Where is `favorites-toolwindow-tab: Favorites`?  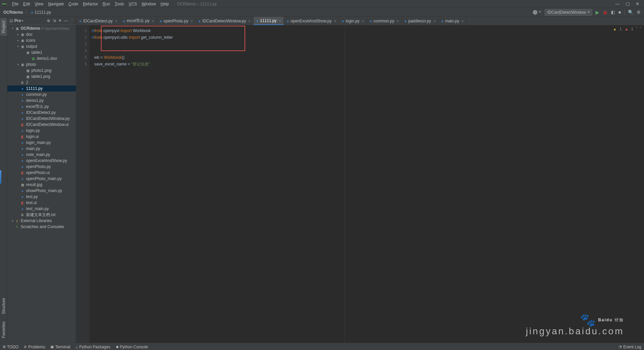
favorites-toolwindow-tab: Favorites is located at coordinates (4, 330).